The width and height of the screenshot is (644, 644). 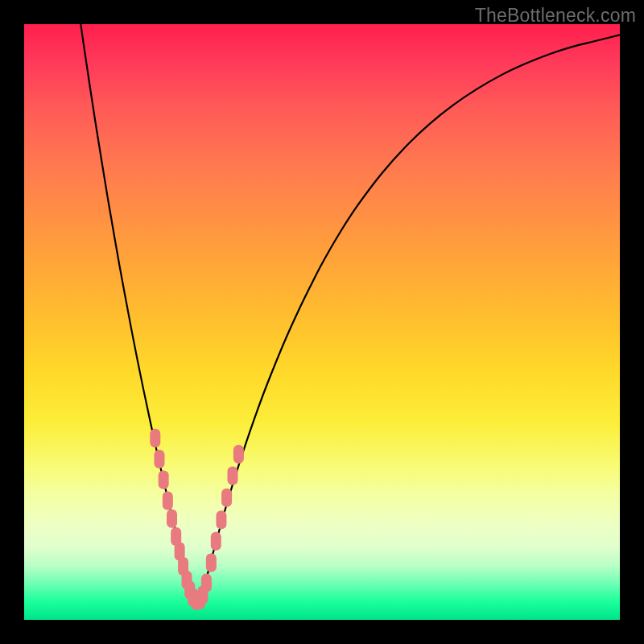 What do you see at coordinates (196, 520) in the screenshot?
I see `data-markers` at bounding box center [196, 520].